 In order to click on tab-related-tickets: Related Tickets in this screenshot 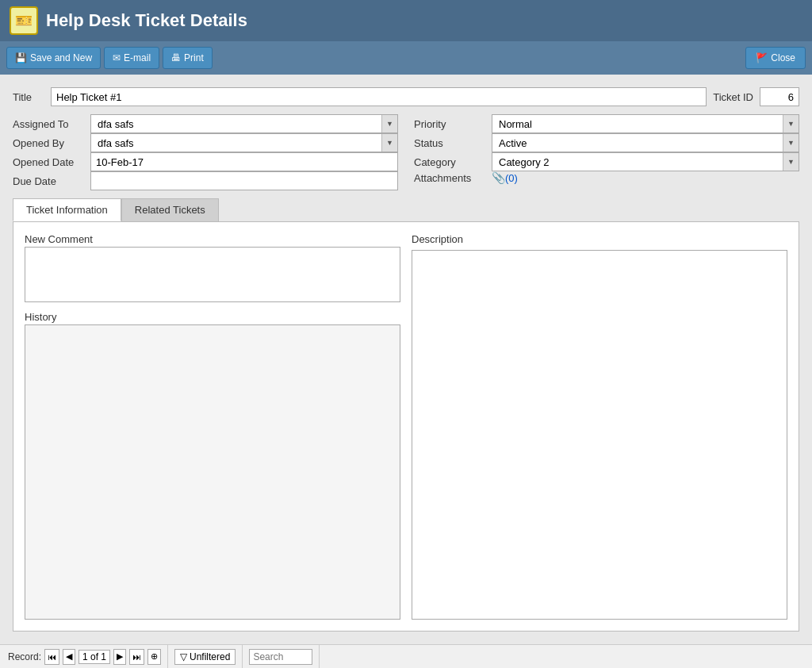, I will do `click(170, 209)`.